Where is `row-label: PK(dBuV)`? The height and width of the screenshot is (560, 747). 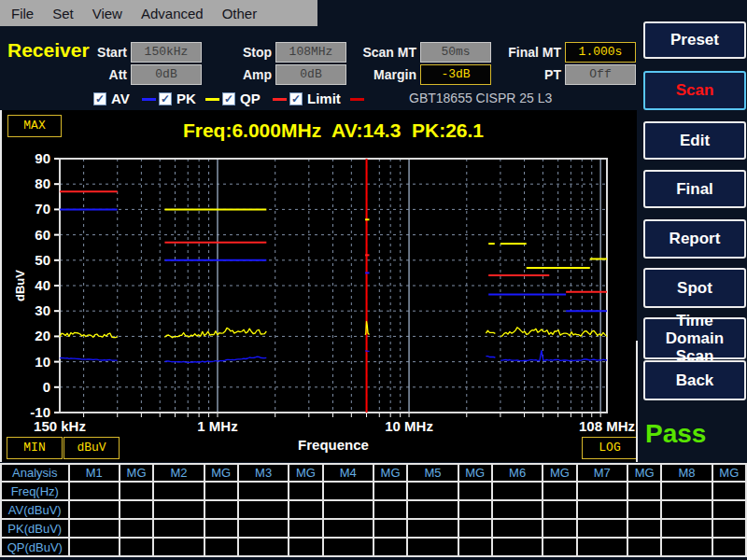 row-label: PK(dBuV) is located at coordinates (35, 528).